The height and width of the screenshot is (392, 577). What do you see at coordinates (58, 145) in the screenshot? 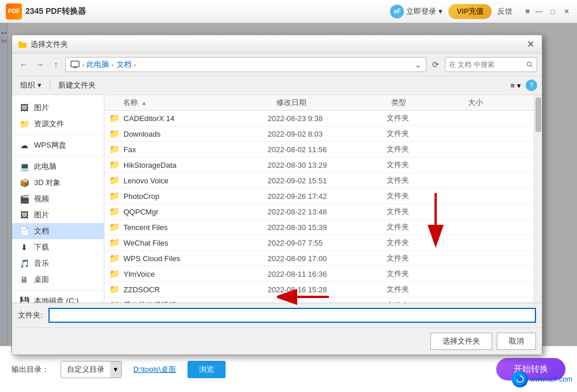
I see `nav-item-wps: ☁ WPS网盘` at bounding box center [58, 145].